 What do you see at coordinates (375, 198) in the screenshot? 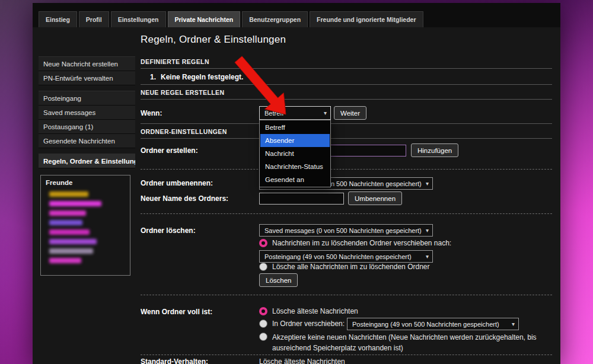
I see `umbenennen-button: Umbenennen` at bounding box center [375, 198].